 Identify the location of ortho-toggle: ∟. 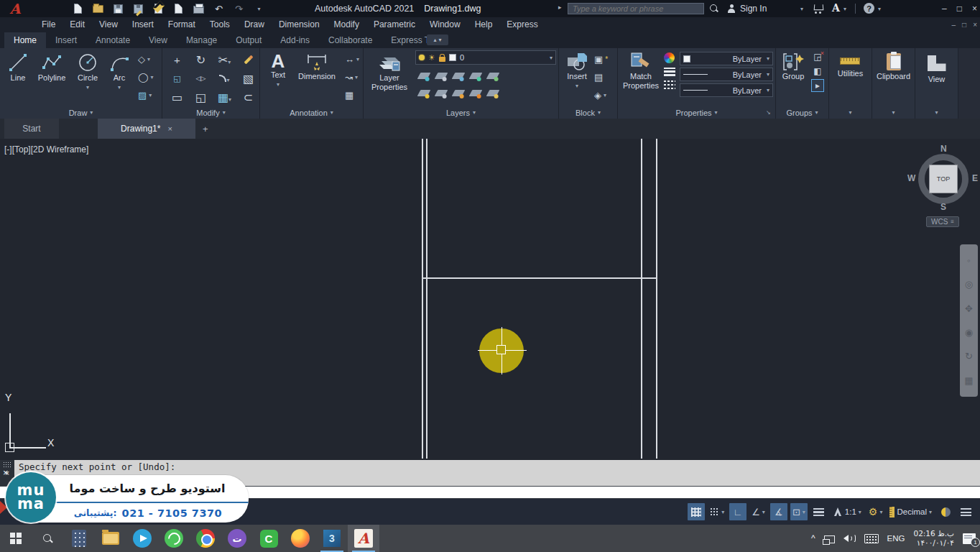
(738, 512).